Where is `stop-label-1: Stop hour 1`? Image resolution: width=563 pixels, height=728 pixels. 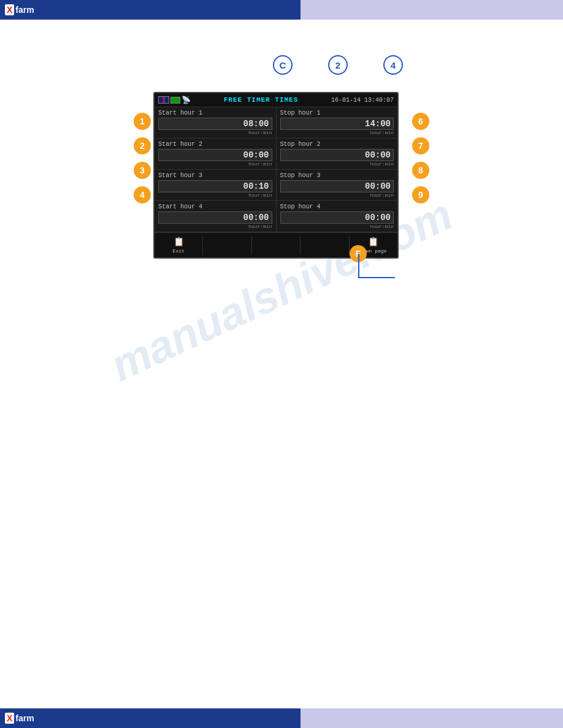
stop-label-1: Stop hour 1 is located at coordinates (337, 113).